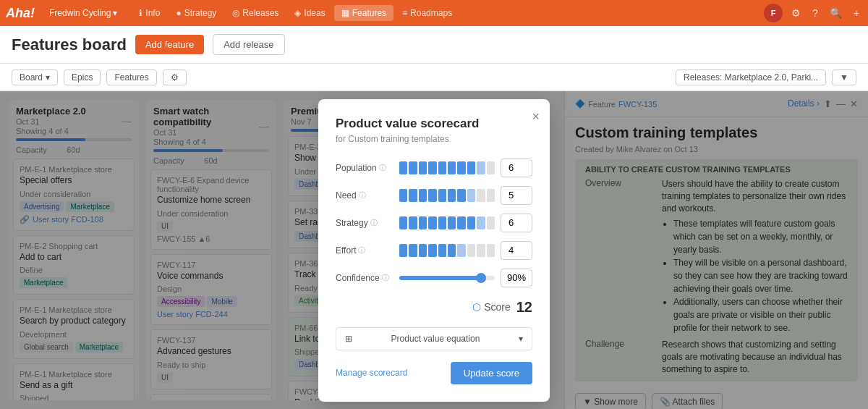  Describe the element at coordinates (477, 307) in the screenshot. I see `score-icon: ⬡` at that location.